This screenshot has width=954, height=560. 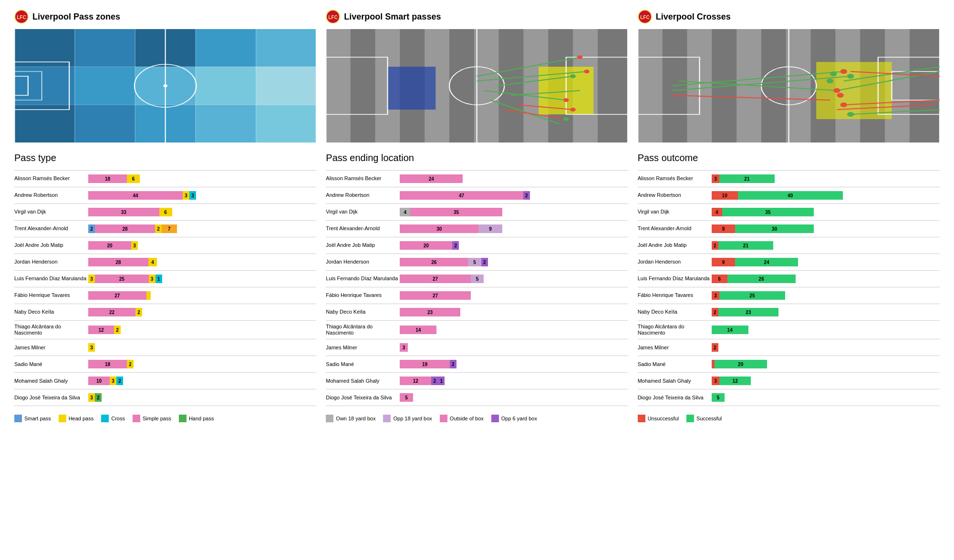 I want to click on liverpool-badge-3: LFC, so click(x=645, y=17).